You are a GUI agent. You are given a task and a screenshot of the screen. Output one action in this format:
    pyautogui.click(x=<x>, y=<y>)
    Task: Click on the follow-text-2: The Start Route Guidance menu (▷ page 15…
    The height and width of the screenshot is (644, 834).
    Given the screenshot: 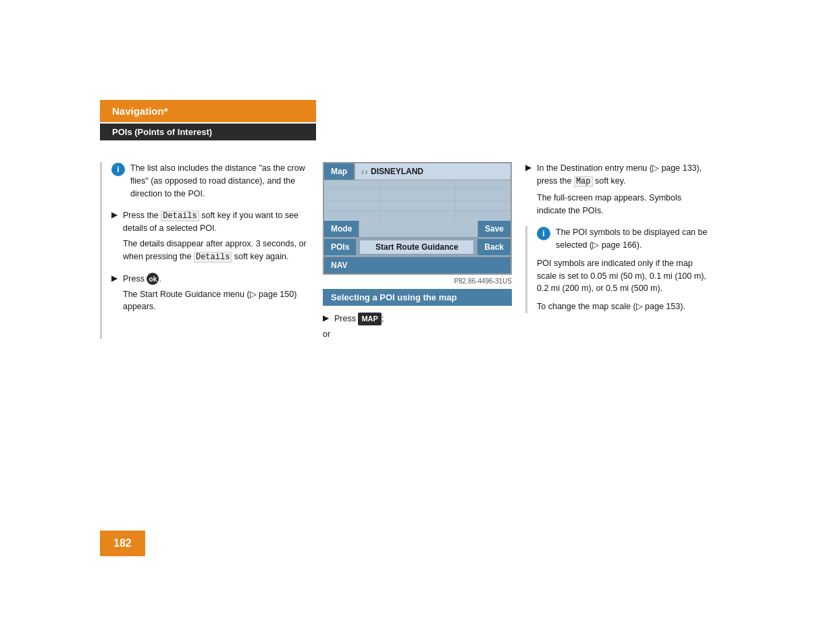 What is the action you would take?
    pyautogui.click(x=216, y=301)
    